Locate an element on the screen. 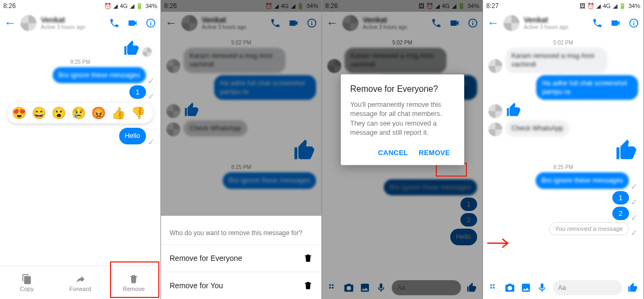 Image resolution: width=644 pixels, height=299 pixels. cancel-button: CANCEL is located at coordinates (393, 152).